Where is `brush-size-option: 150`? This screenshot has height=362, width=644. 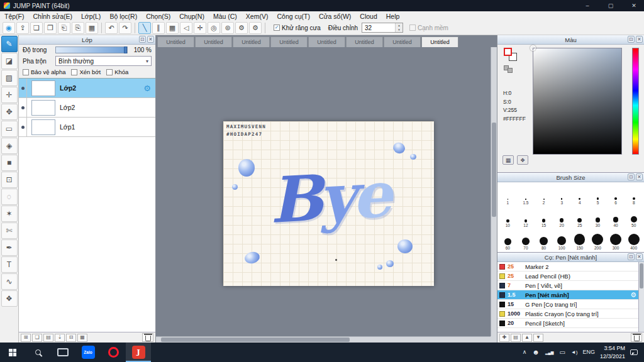
brush-size-option: 150 is located at coordinates (580, 240).